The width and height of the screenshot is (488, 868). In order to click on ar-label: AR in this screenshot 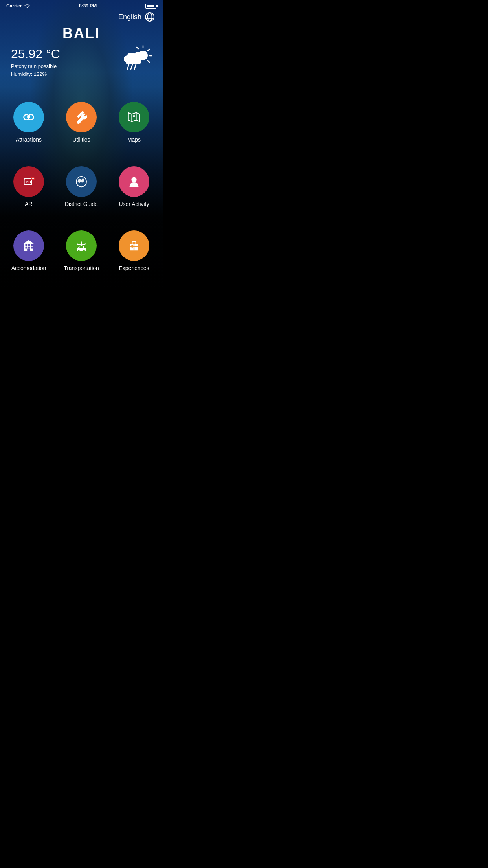, I will do `click(28, 204)`.